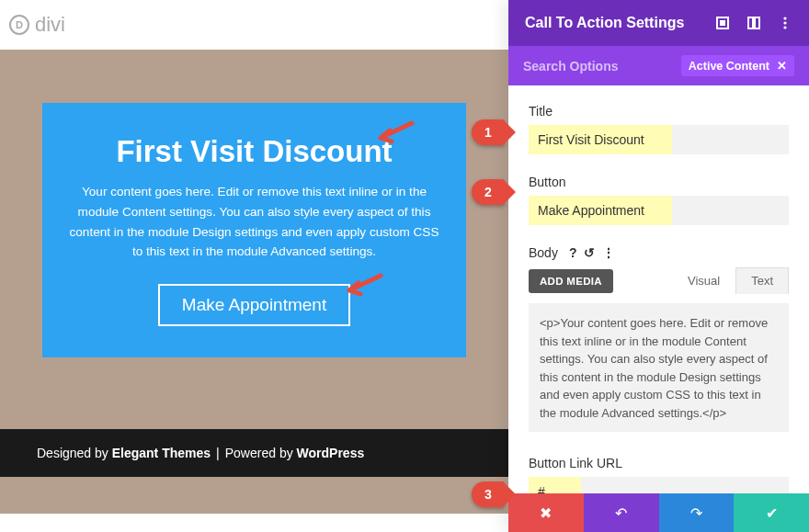  Describe the element at coordinates (589, 253) in the screenshot. I see `reset-icon: ↺` at that location.